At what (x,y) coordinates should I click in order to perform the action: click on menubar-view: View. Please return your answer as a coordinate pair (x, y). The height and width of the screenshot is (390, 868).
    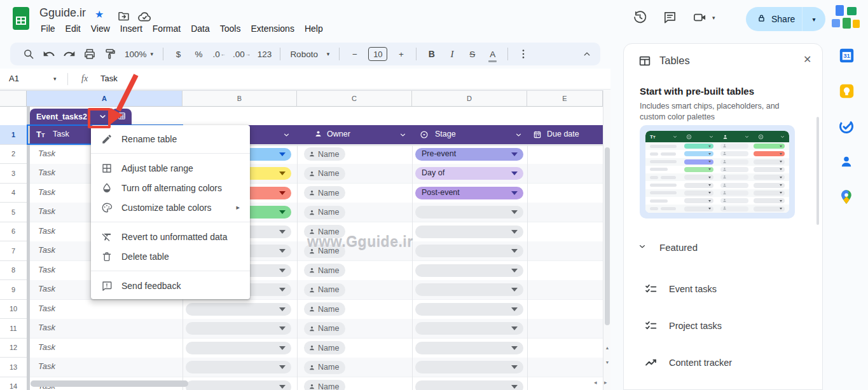
    Looking at the image, I should click on (100, 29).